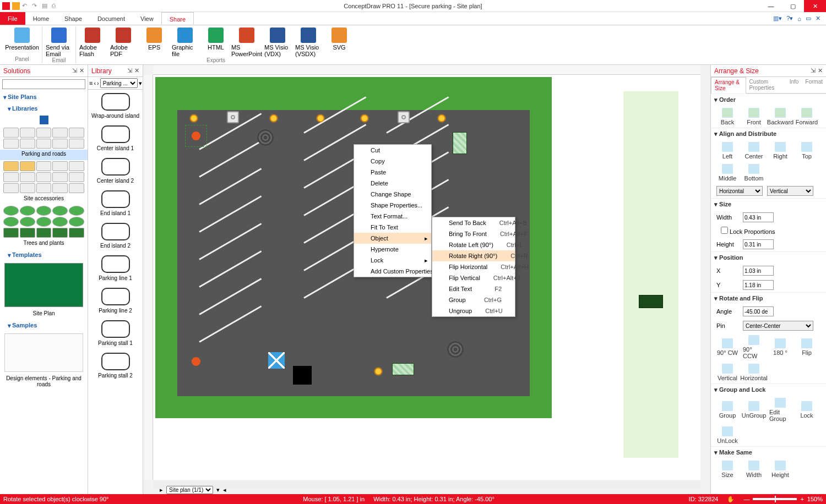 The height and width of the screenshot is (504, 826). What do you see at coordinates (474, 278) in the screenshot?
I see `menu-item: Flip VerticalCtrl+Alt+J` at bounding box center [474, 278].